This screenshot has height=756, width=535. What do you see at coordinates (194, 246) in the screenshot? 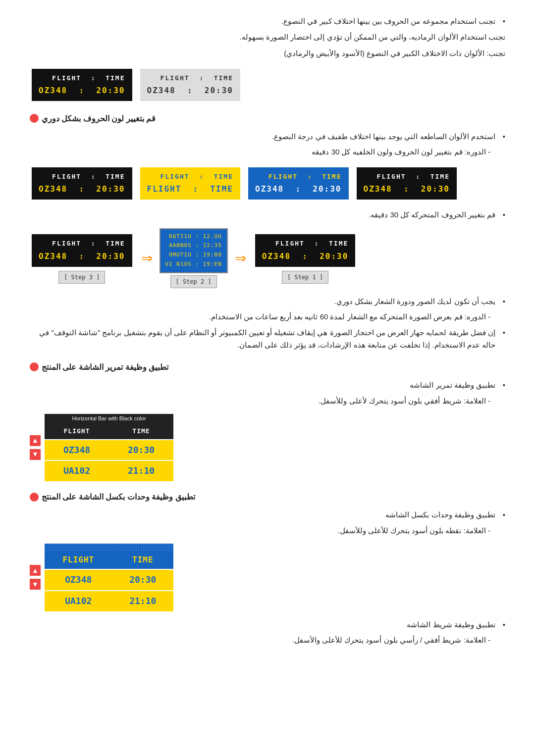
I see `scrambled-line2: AANNOS : 12:35` at bounding box center [194, 246].